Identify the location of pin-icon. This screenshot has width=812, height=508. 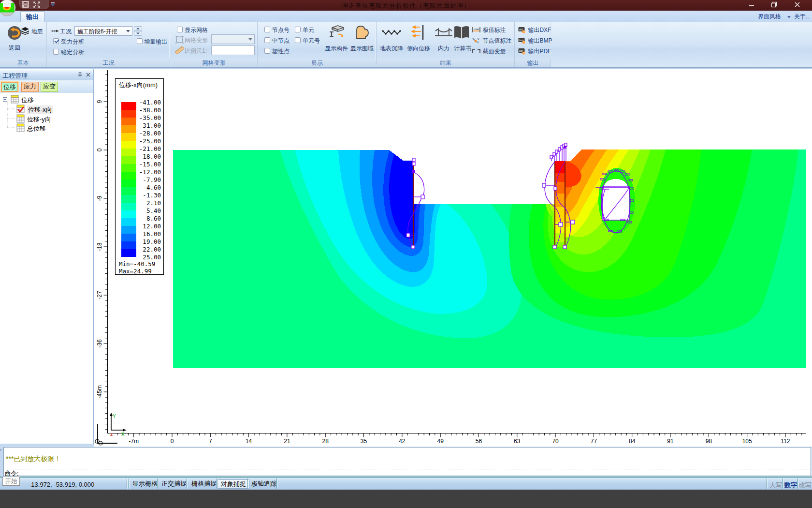
(80, 75).